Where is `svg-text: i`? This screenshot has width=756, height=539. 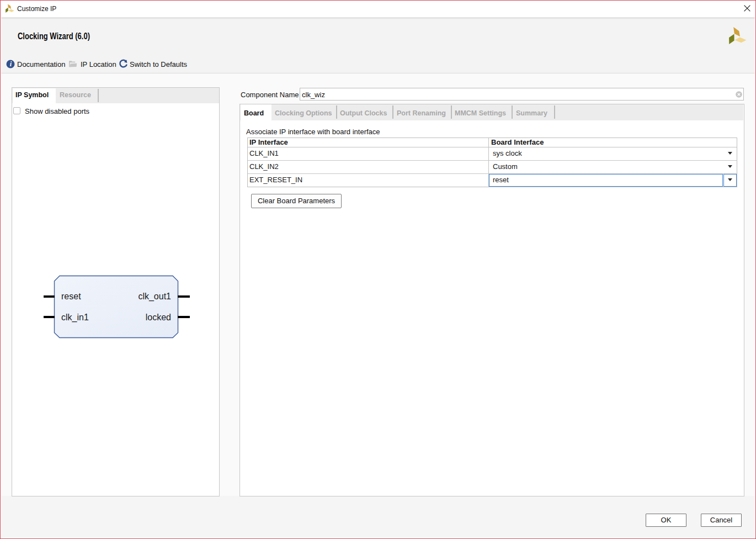 svg-text: i is located at coordinates (10, 64).